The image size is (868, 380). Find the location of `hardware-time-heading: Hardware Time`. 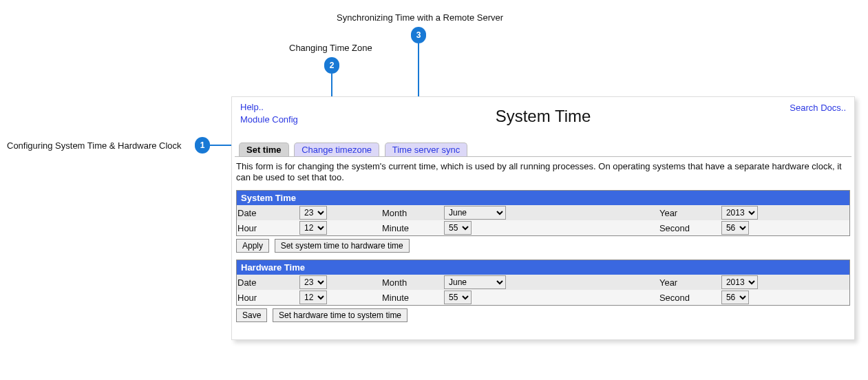

hardware-time-heading: Hardware Time is located at coordinates (543, 267).